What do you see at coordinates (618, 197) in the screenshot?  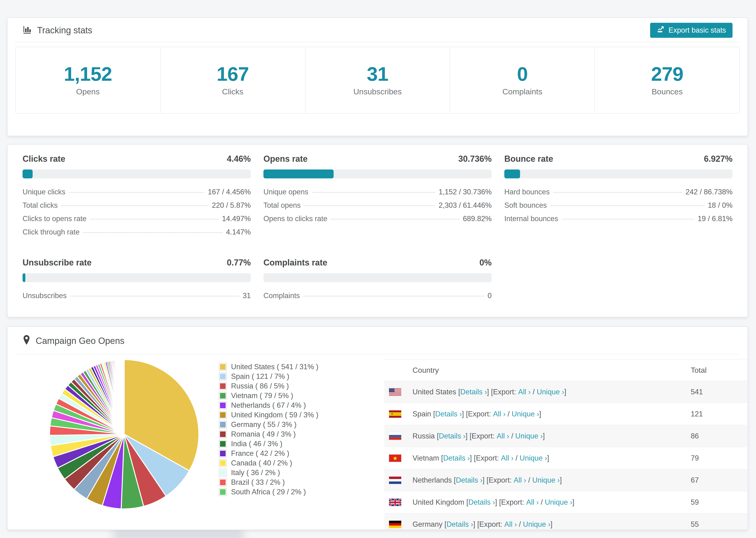 I see `rate-panel-bounce-rate: Bounce rate6.927%Hard bounces242 / 86.73…` at bounding box center [618, 197].